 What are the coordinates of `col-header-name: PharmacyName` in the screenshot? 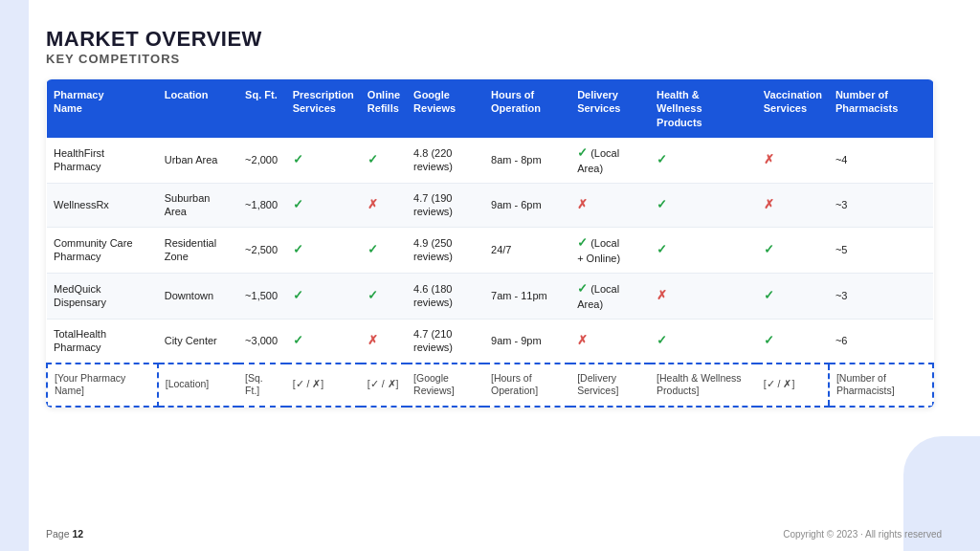 It's located at (102, 109).